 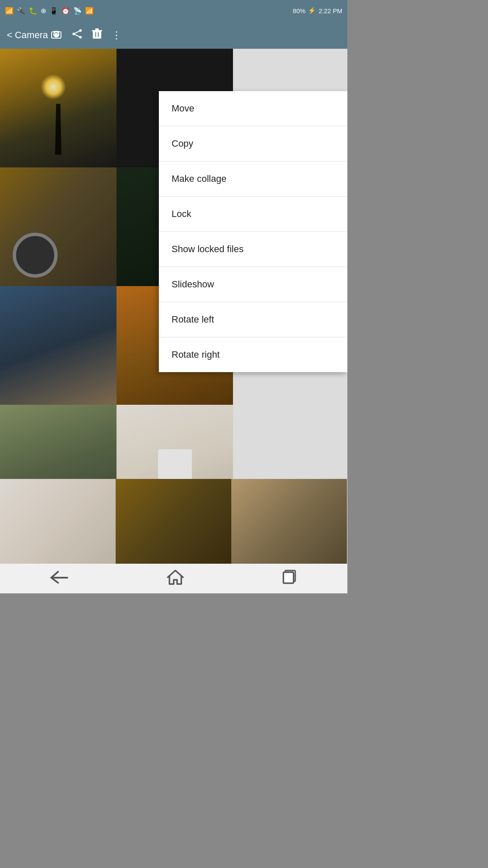 I want to click on status-right: 80% ⚡ 2:22 PM, so click(x=318, y=11).